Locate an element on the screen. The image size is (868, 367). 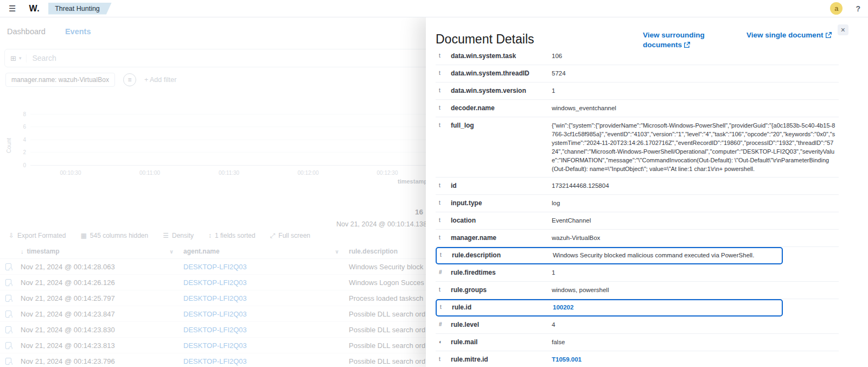
document-field-row: # rule.level 4 is located at coordinates (637, 325).